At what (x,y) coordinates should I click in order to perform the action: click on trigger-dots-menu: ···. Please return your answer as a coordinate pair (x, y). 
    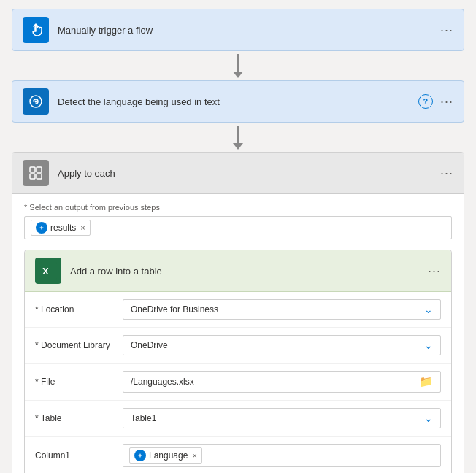
    Looking at the image, I should click on (447, 31).